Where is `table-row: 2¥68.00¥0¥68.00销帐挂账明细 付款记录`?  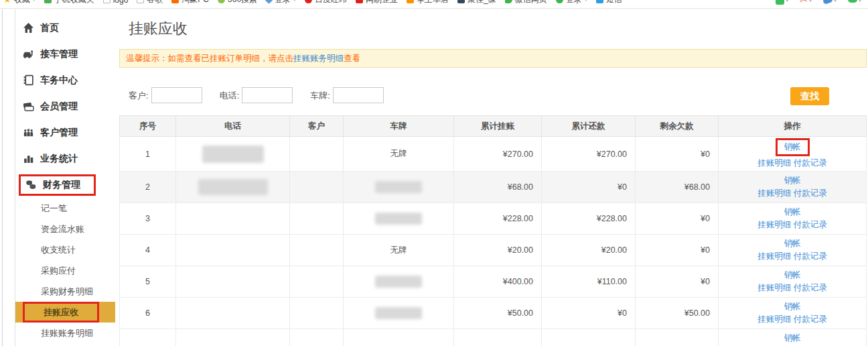 table-row: 2¥68.00¥0¥68.00销帐挂账明细 付款记录 is located at coordinates (493, 188).